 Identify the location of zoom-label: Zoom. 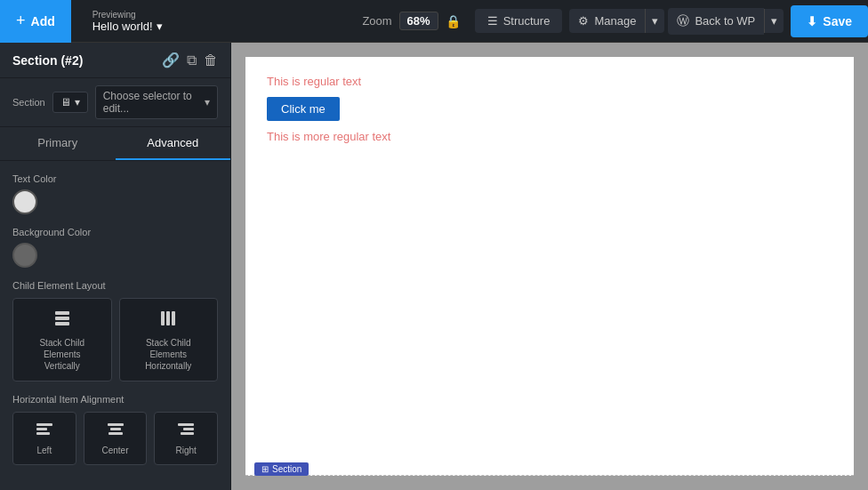
(377, 21).